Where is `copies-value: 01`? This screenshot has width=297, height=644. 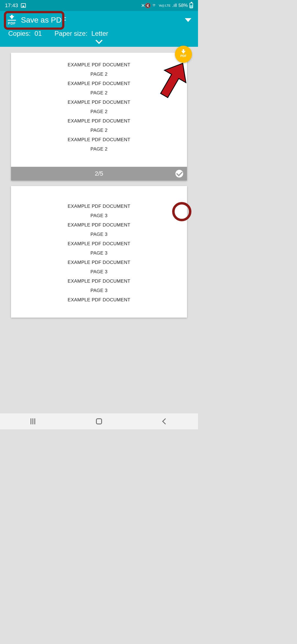
copies-value: 01 is located at coordinates (38, 34).